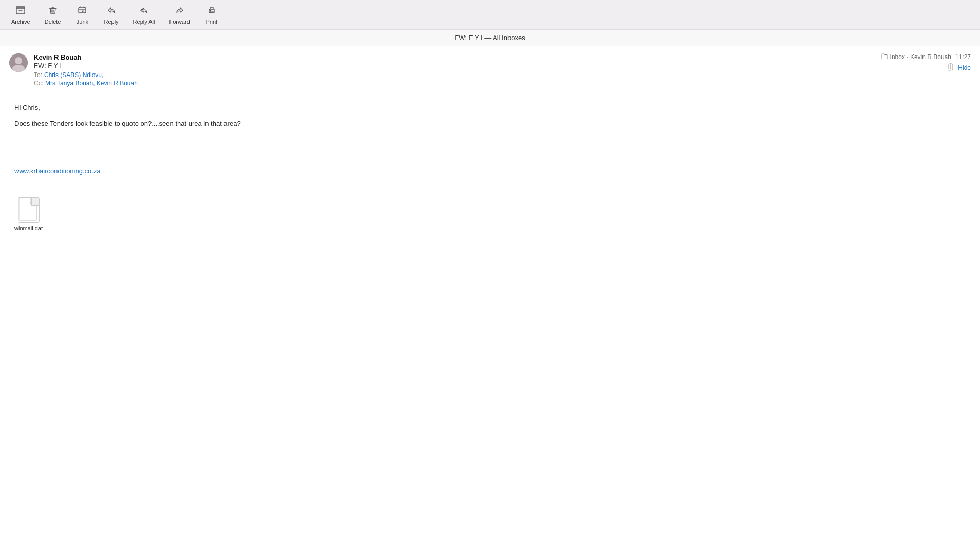 This screenshot has height=539, width=980. What do you see at coordinates (74, 75) in the screenshot?
I see `to-recipient: Chris (SABS) Ndlovu,` at bounding box center [74, 75].